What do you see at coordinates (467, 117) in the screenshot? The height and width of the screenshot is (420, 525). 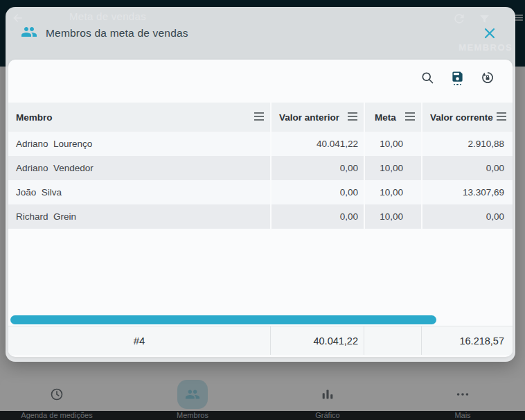 I see `column-header-valor-corrente: Valor corrente` at bounding box center [467, 117].